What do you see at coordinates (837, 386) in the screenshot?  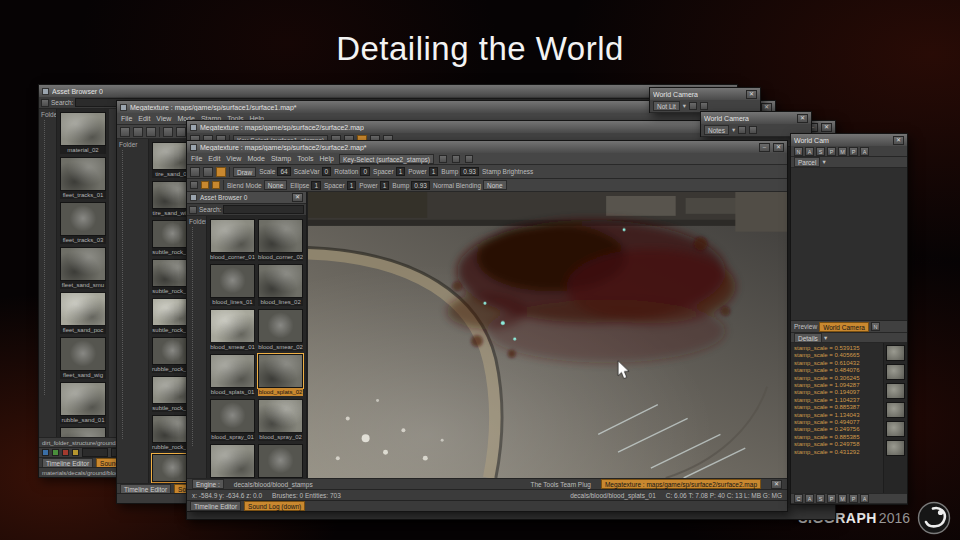 I see `stamp-scale-entry: stamp_scale = 1.094287` at bounding box center [837, 386].